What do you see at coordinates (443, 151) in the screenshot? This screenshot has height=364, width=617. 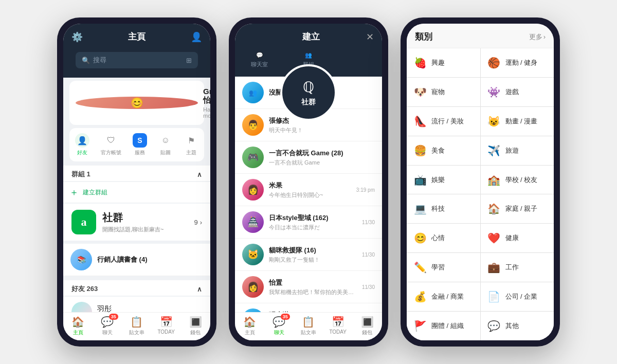 I see `category-item-6: 🍔 美食` at bounding box center [443, 151].